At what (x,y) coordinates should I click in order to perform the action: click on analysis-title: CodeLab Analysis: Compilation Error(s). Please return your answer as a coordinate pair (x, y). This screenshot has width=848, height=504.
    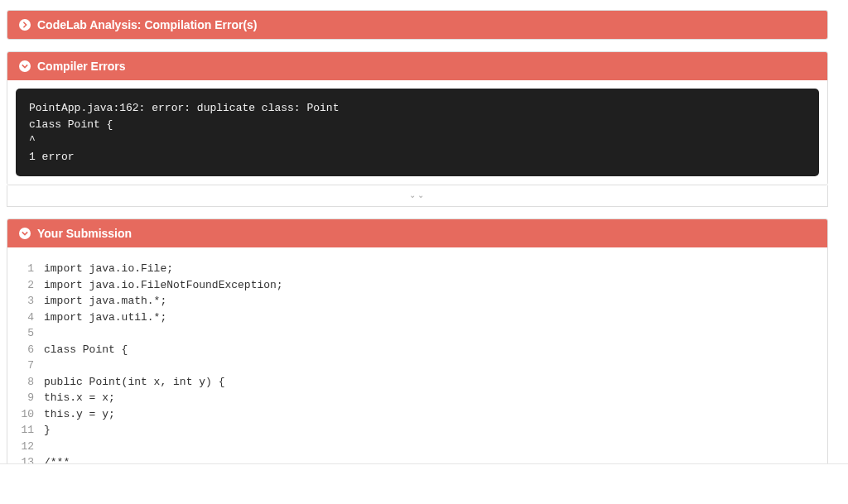
    Looking at the image, I should click on (147, 25).